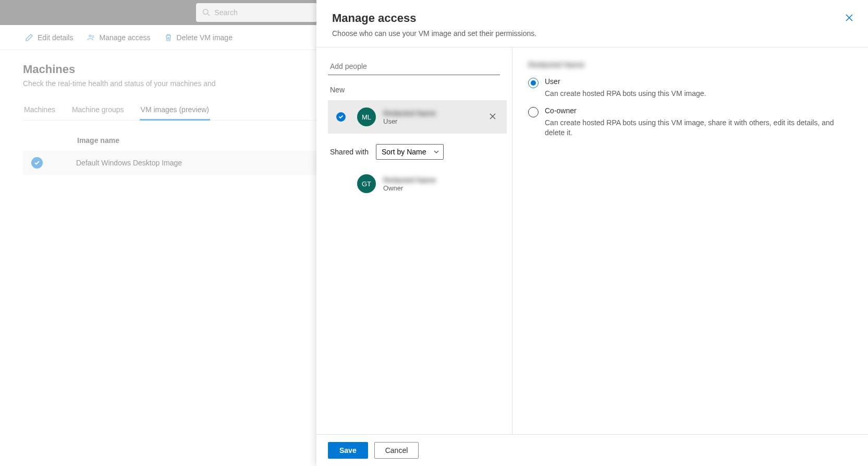 The width and height of the screenshot is (868, 466). Describe the element at coordinates (397, 450) in the screenshot. I see `cancel-button: Cancel` at that location.